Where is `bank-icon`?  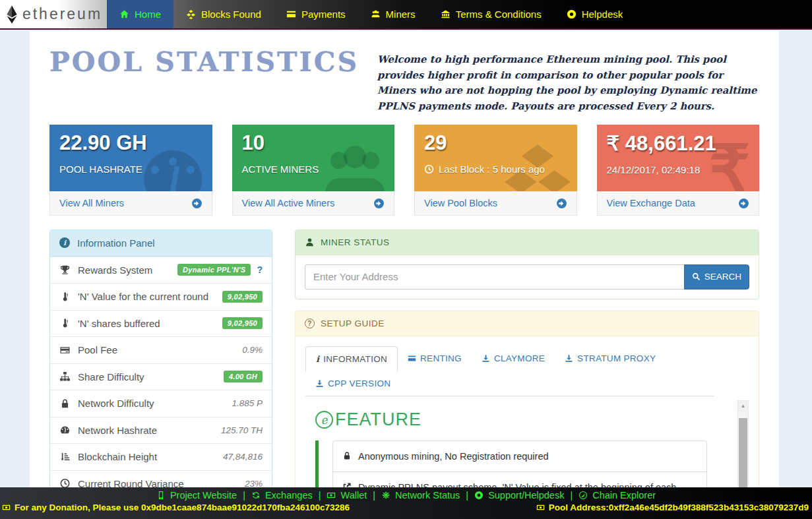 bank-icon is located at coordinates (446, 15).